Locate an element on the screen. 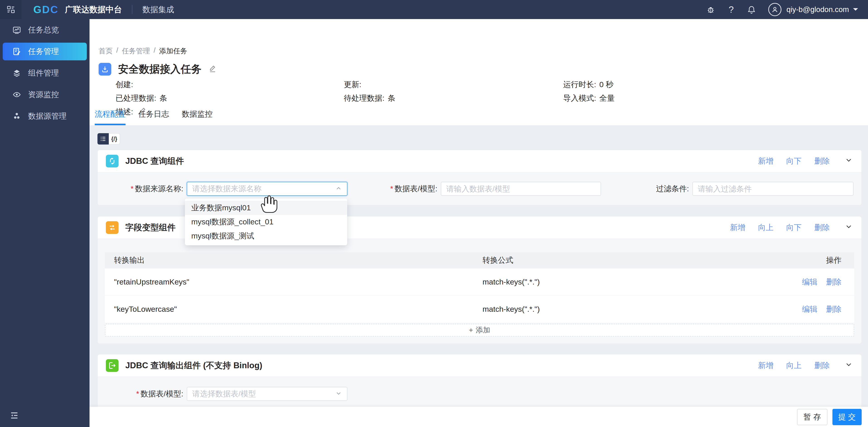  meta-label: 运行时长: is located at coordinates (580, 84).